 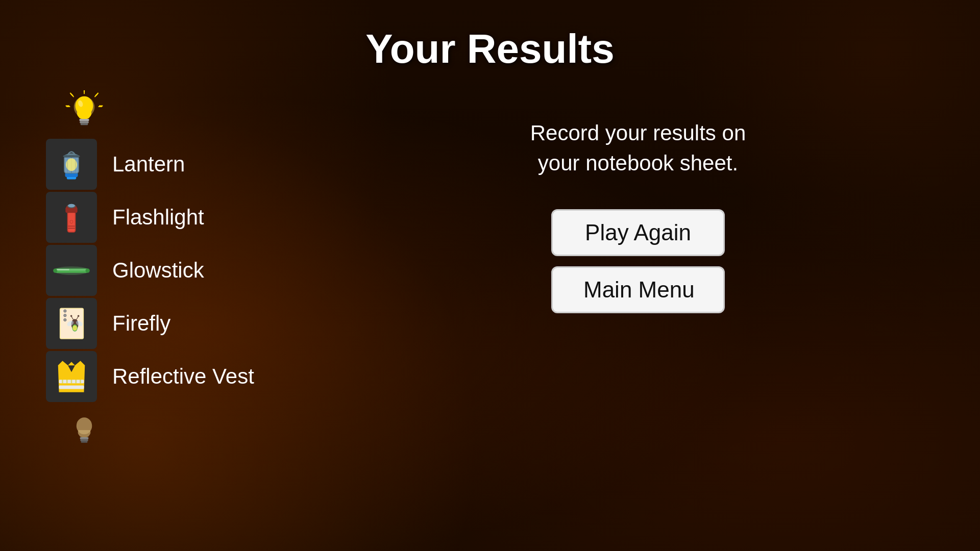 What do you see at coordinates (71, 164) in the screenshot?
I see `lantern-icon-box` at bounding box center [71, 164].